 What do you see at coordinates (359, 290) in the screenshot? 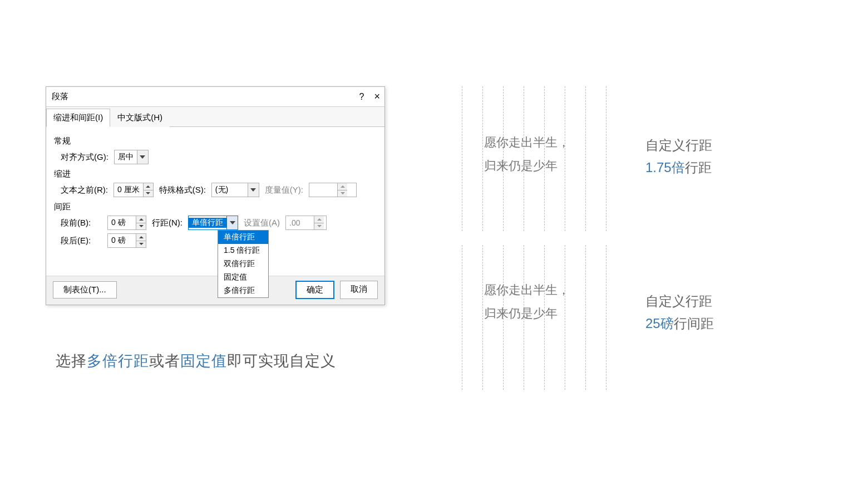
I see `cancel-button: 取消` at bounding box center [359, 290].